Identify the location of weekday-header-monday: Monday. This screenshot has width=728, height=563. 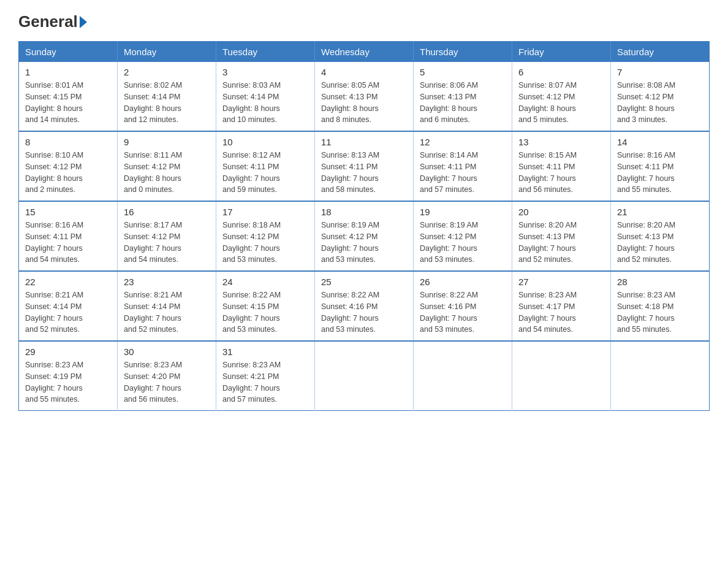
(167, 52).